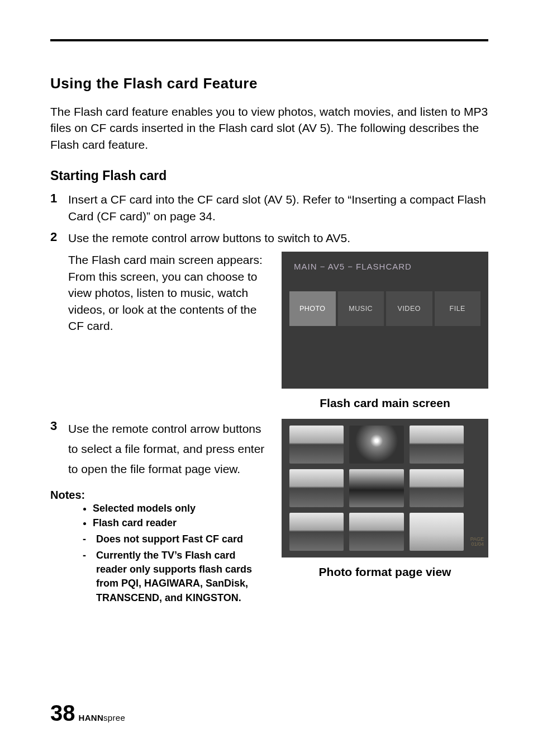 This screenshot has height=756, width=533. I want to click on brand-thin: spree, so click(114, 718).